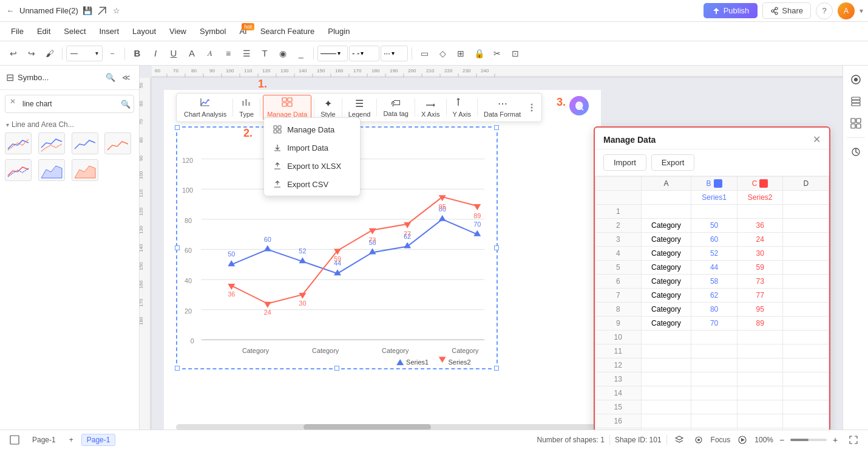 This screenshot has width=868, height=449. Describe the element at coordinates (809, 440) in the screenshot. I see `zoom-slider` at that location.